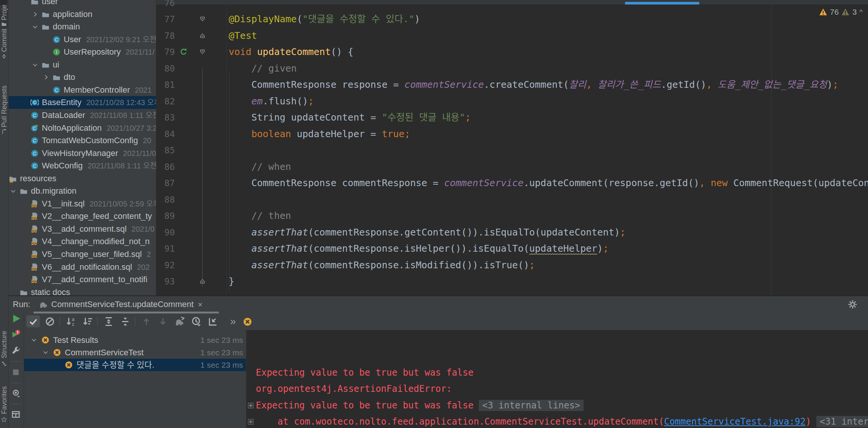 Image resolution: width=868 pixels, height=428 pixels. I want to click on stripe-label-favorites: Favorites, so click(5, 394).